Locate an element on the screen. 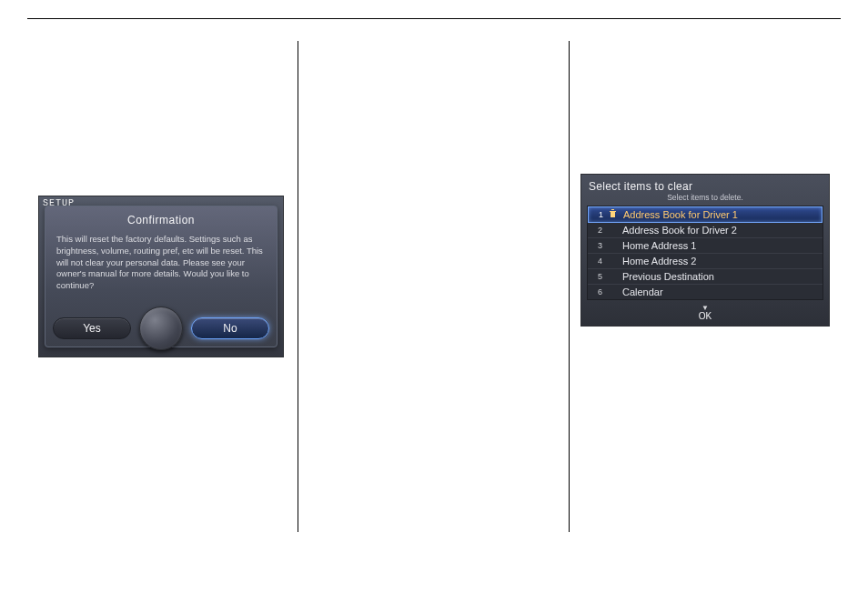 Image resolution: width=868 pixels, height=593 pixels. ok-bar: OK is located at coordinates (705, 313).